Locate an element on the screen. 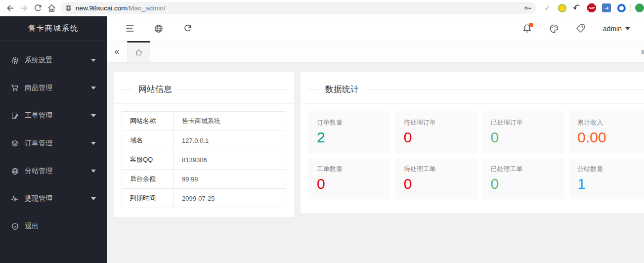 The width and height of the screenshot is (644, 263). stat-total-income: 累计收入 0.00 is located at coordinates (606, 132).